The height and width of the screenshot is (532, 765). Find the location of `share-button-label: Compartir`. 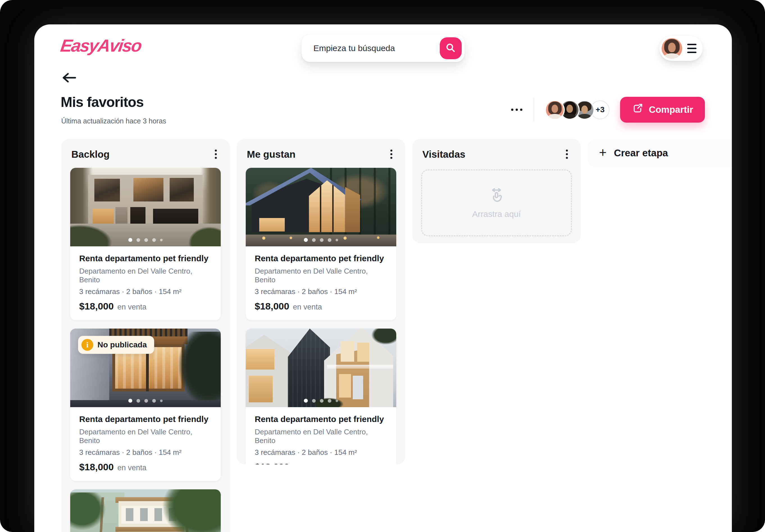

share-button-label: Compartir is located at coordinates (671, 110).